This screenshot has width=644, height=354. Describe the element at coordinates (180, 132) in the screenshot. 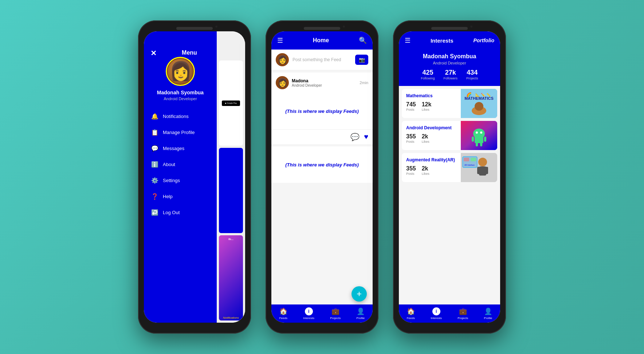

I see `menu-item-manage-profile: 📋 Manage Profile` at that location.